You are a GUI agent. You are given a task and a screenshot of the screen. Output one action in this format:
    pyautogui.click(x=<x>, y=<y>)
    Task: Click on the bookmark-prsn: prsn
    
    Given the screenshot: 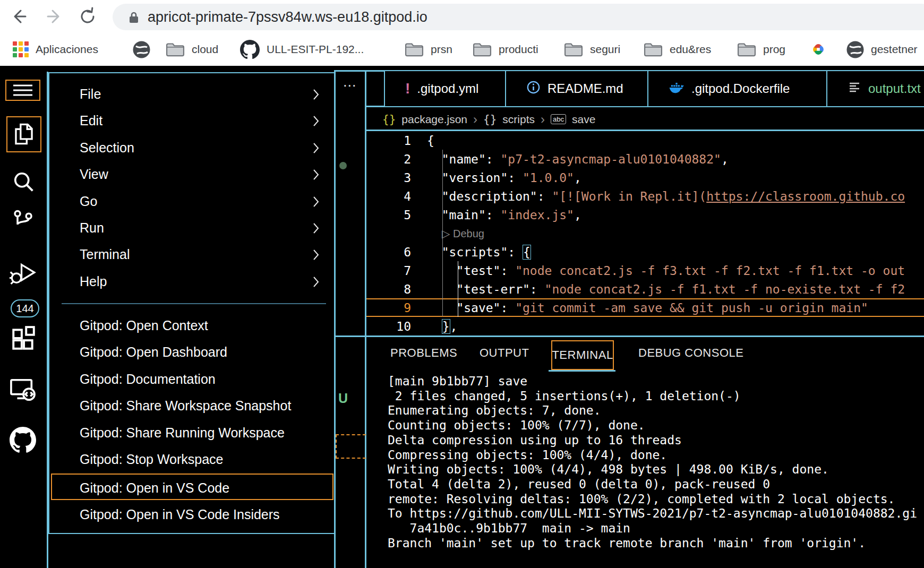 What is the action you would take?
    pyautogui.click(x=429, y=49)
    